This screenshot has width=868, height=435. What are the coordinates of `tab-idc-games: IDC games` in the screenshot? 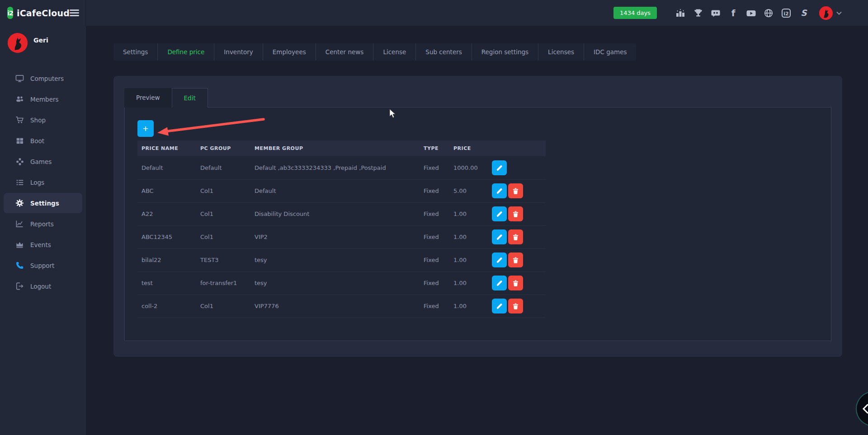 It's located at (610, 52).